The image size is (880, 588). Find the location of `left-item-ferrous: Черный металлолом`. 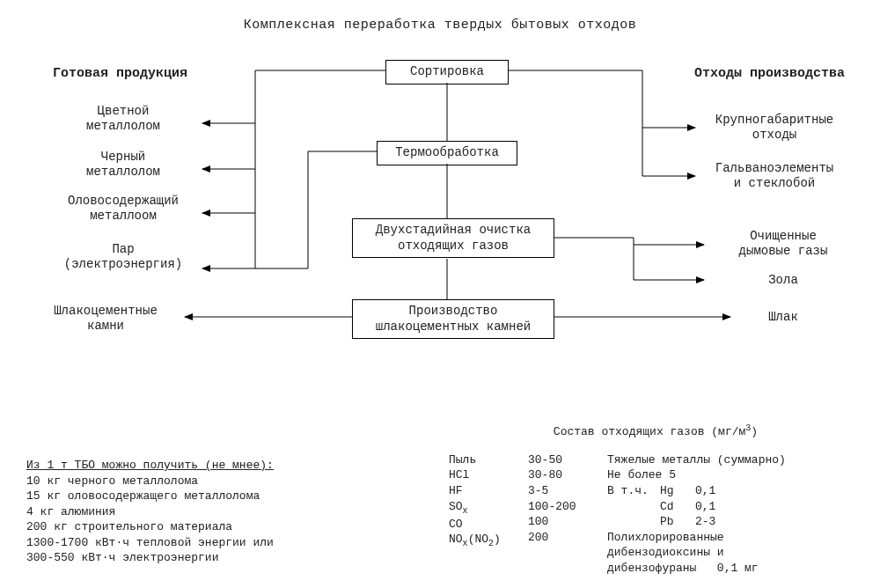

left-item-ferrous: Черный металлолом is located at coordinates (123, 165).